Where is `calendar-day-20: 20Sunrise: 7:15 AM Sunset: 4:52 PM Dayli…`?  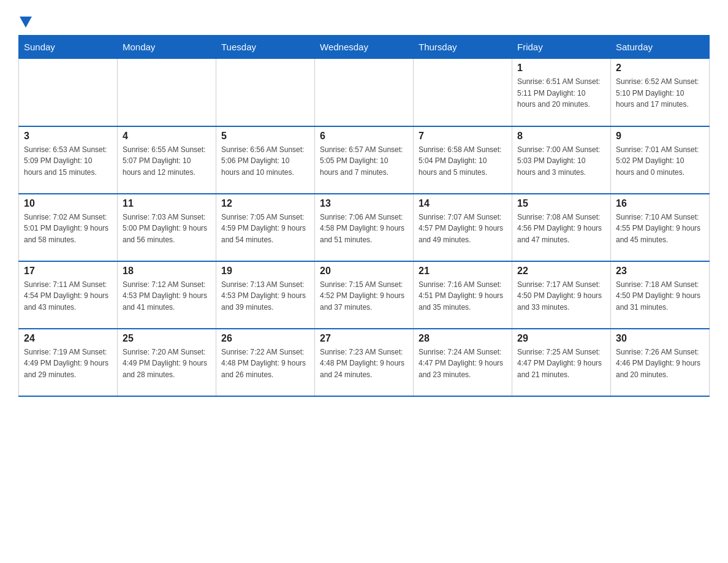 calendar-day-20: 20Sunrise: 7:15 AM Sunset: 4:52 PM Dayli… is located at coordinates (364, 295).